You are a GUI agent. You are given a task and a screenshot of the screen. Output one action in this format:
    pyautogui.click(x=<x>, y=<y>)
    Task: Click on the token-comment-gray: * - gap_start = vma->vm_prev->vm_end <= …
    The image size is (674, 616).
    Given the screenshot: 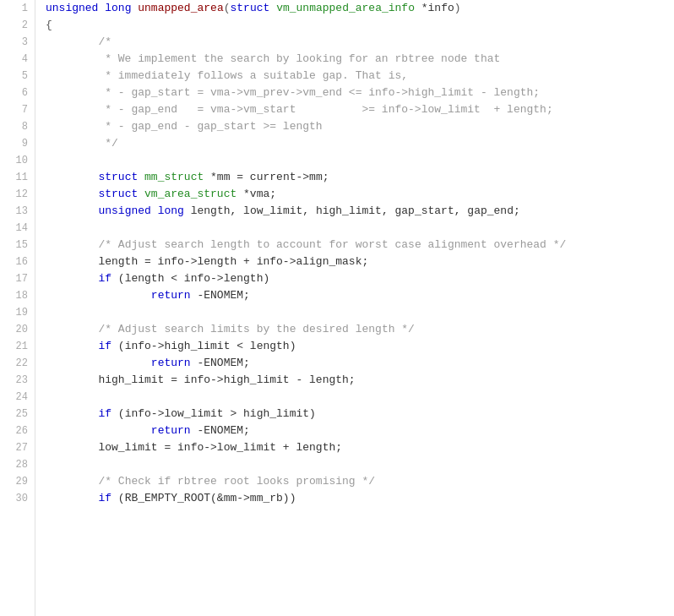 What is the action you would take?
    pyautogui.click(x=292, y=93)
    